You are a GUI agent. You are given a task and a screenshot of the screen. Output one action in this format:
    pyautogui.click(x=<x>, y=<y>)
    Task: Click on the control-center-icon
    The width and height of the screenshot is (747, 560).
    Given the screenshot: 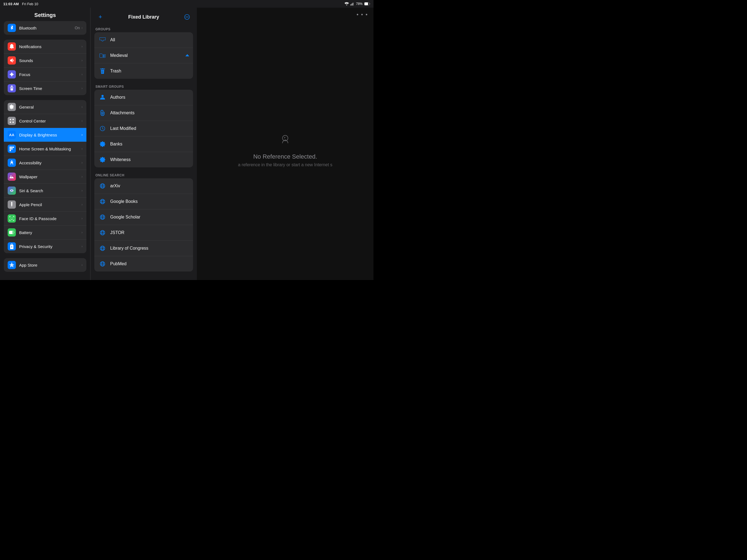 What is the action you would take?
    pyautogui.click(x=12, y=121)
    